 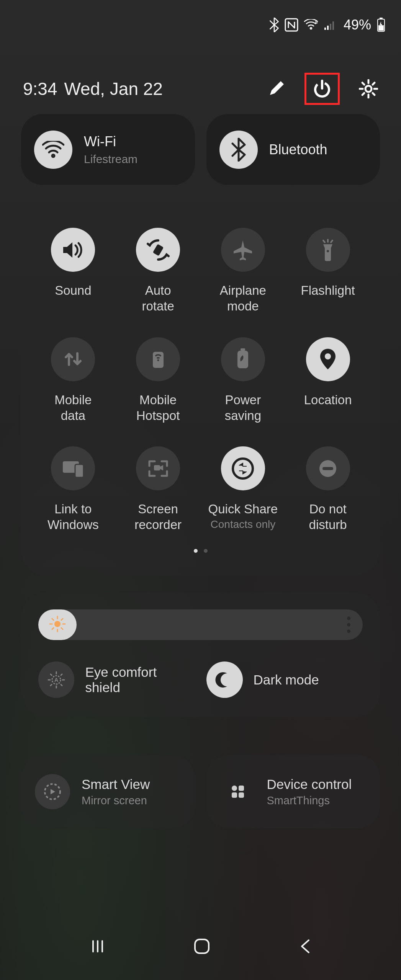 What do you see at coordinates (53, 150) in the screenshot?
I see `wifi-icon` at bounding box center [53, 150].